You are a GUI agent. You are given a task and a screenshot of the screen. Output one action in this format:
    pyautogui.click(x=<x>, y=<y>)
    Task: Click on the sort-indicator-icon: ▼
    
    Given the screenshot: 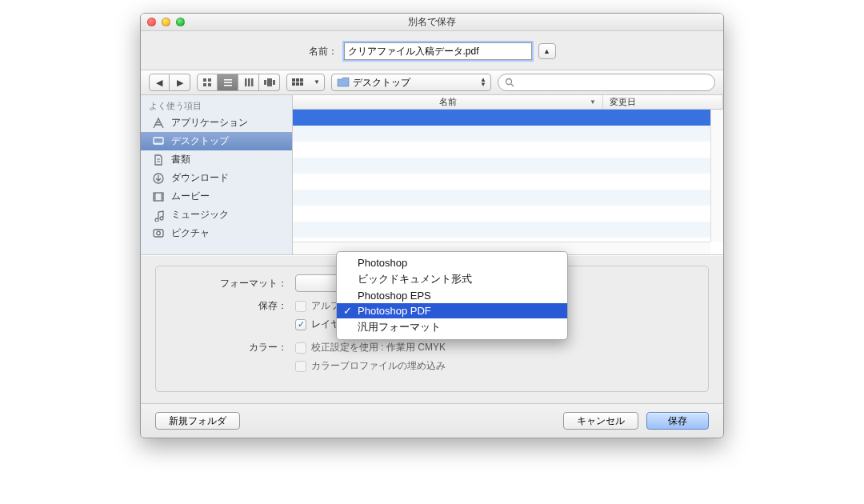 What is the action you would take?
    pyautogui.click(x=593, y=102)
    